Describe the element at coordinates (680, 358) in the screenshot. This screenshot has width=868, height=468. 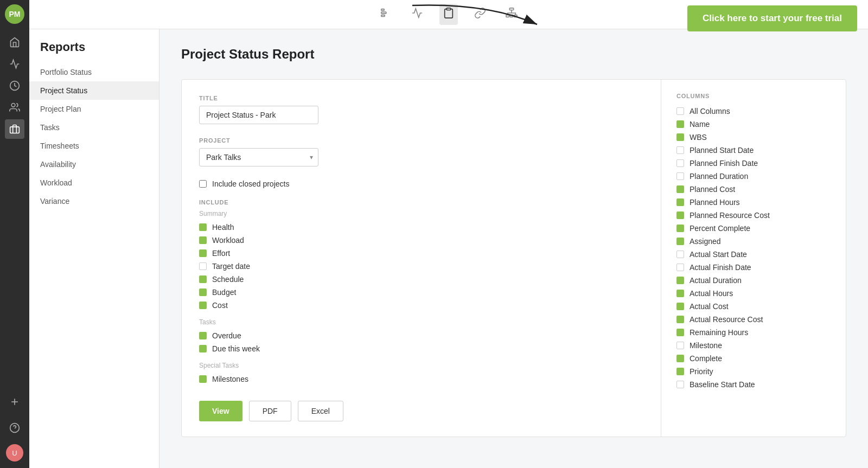
I see `col-complete-checkbox` at that location.